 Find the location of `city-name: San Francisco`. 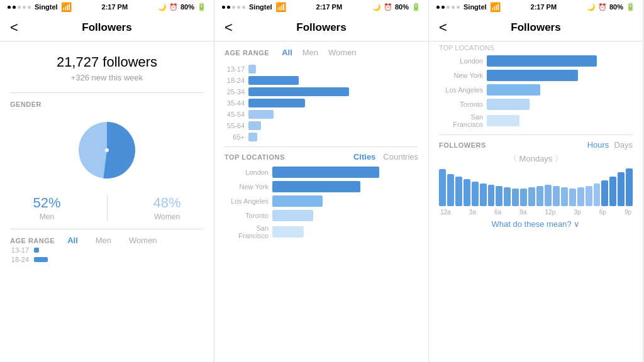

city-name: San Francisco is located at coordinates (461, 121).